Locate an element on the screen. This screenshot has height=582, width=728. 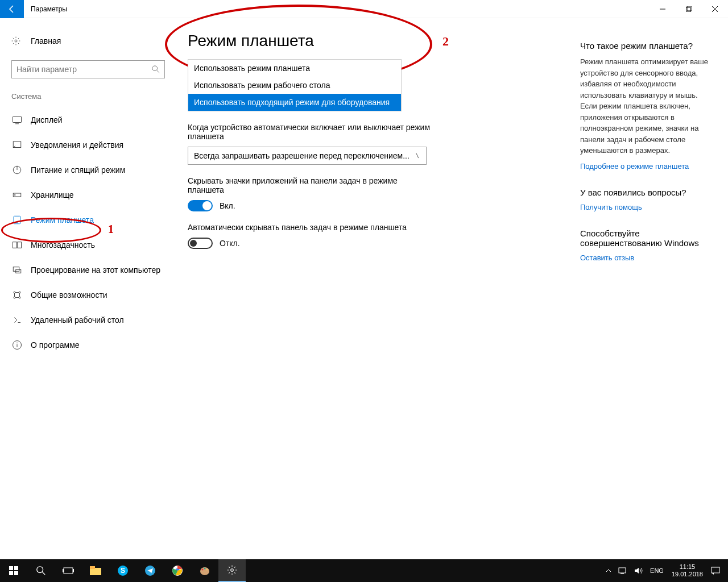
tray-volume-icon is located at coordinates (639, 571).